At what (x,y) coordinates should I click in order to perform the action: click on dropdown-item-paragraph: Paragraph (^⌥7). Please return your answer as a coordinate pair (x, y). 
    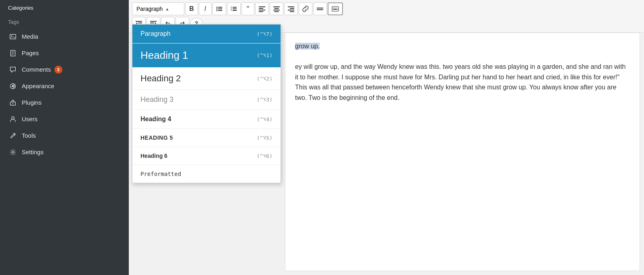
    Looking at the image, I should click on (206, 34).